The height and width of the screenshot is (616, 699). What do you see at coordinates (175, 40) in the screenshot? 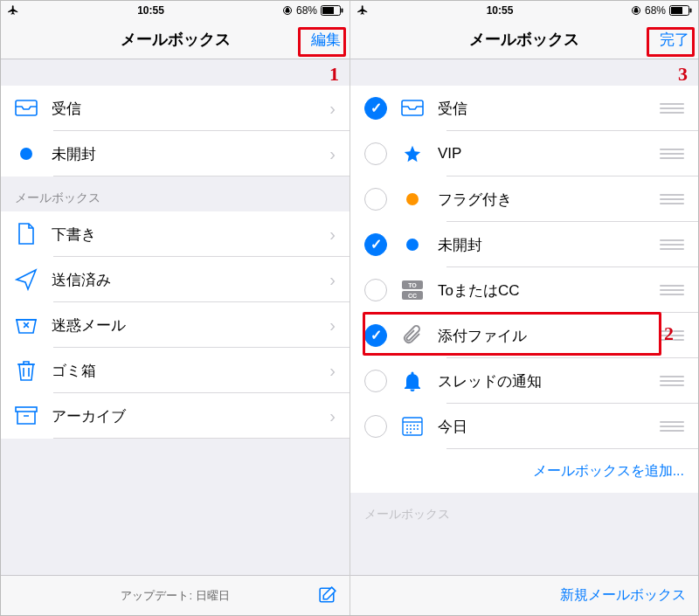
I see `navbar: メールボックス 編集` at bounding box center [175, 40].